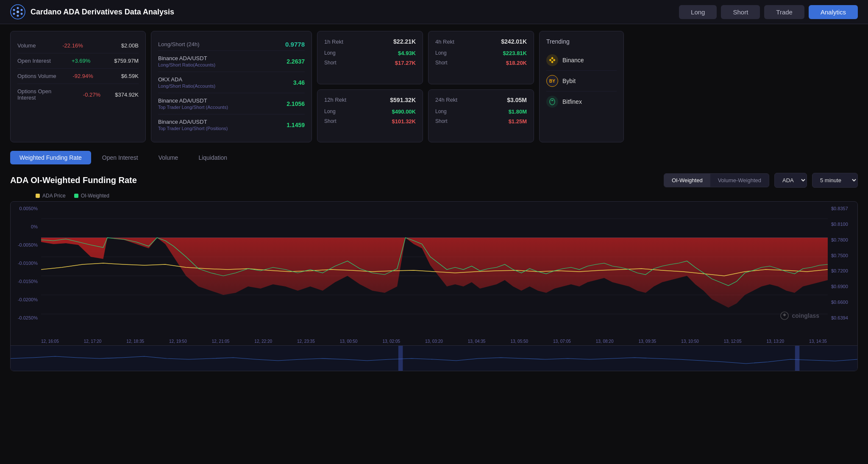 Image resolution: width=868 pixels, height=464 pixels. Describe the element at coordinates (370, 116) in the screenshot. I see `rekt-12h-card: 12h Rekt $591.32K Long $490.00K Short $1…` at that location.